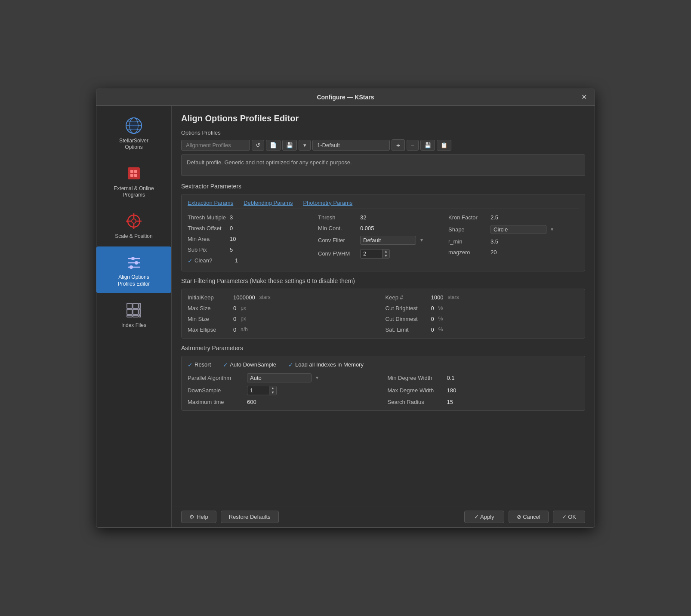 This screenshot has width=691, height=616. I want to click on kron-factor-value: 2.5, so click(494, 218).